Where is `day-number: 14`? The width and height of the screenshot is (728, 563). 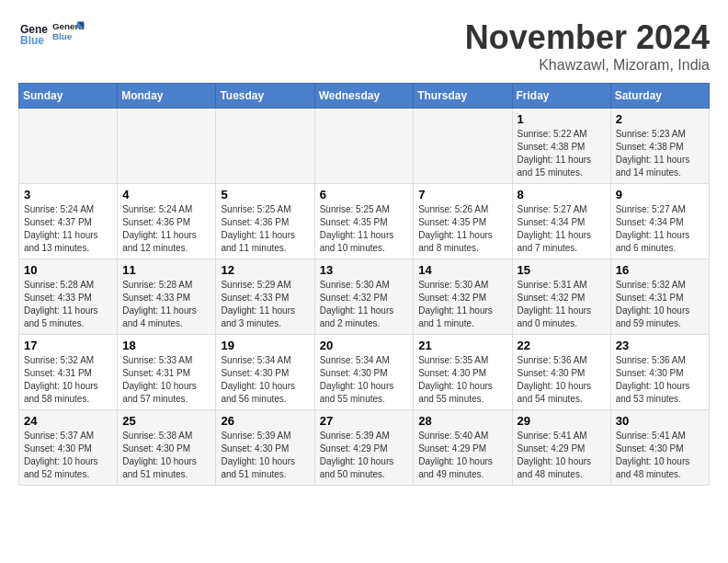
day-number: 14 is located at coordinates (462, 270).